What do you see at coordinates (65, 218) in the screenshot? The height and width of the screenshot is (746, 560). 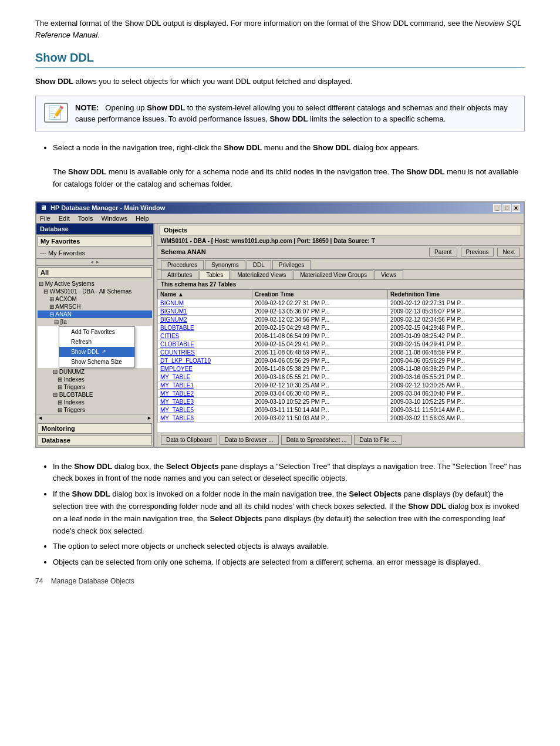 I see `menu-edit: Edit` at bounding box center [65, 218].